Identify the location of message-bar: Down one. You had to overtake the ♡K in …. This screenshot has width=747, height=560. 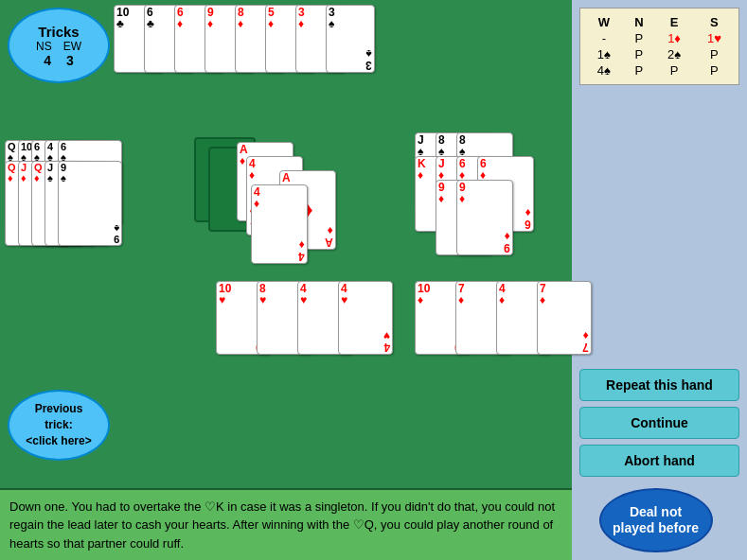
(286, 524).